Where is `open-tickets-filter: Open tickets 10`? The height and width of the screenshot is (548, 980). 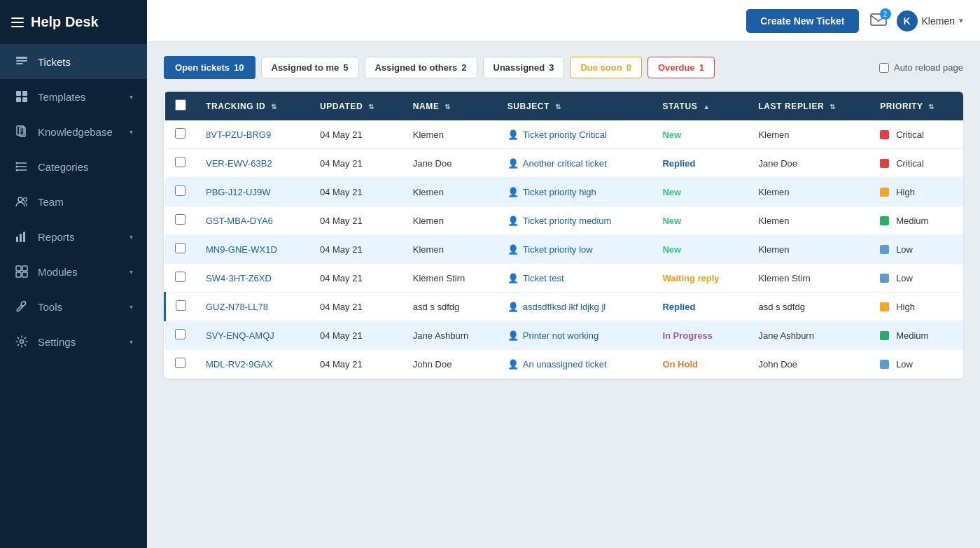
open-tickets-filter: Open tickets 10 is located at coordinates (210, 67).